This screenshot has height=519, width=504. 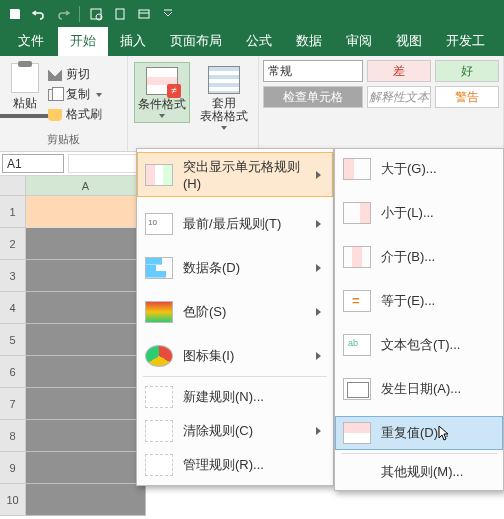 What do you see at coordinates (438, 345) in the screenshot?
I see `menu-label: 文本包含(T)...` at bounding box center [438, 345].